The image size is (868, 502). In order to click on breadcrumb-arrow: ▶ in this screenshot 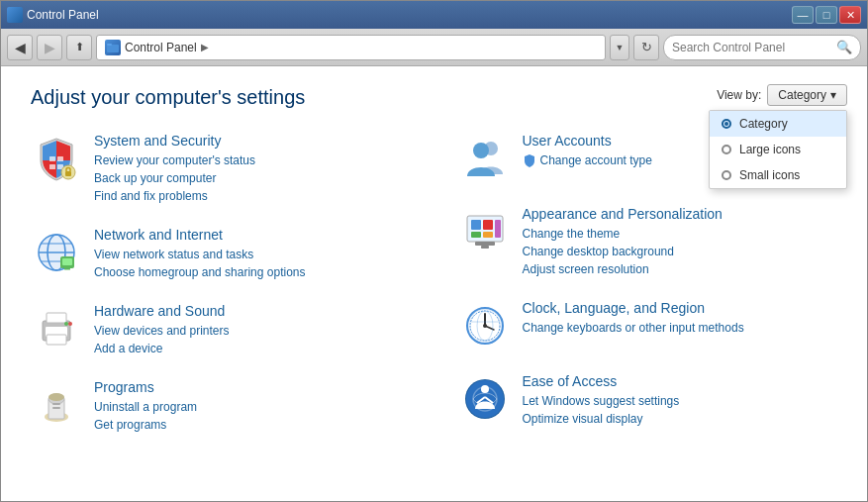, I will do `click(205, 48)`.